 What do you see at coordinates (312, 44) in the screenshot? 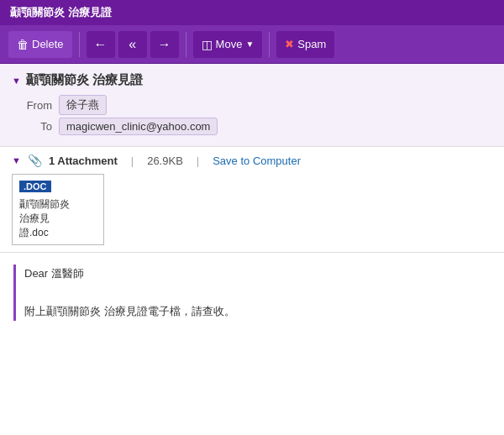
I see `spam-label: Spam` at bounding box center [312, 44].